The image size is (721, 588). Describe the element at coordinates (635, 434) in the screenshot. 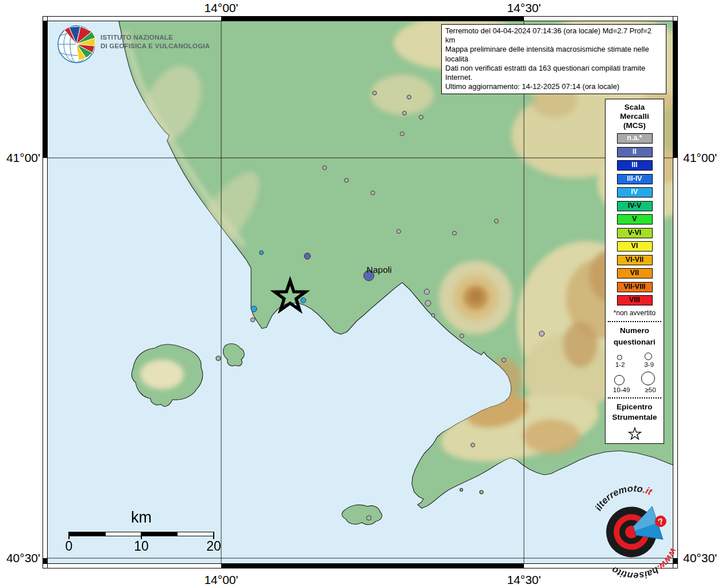

I see `star-icon` at that location.